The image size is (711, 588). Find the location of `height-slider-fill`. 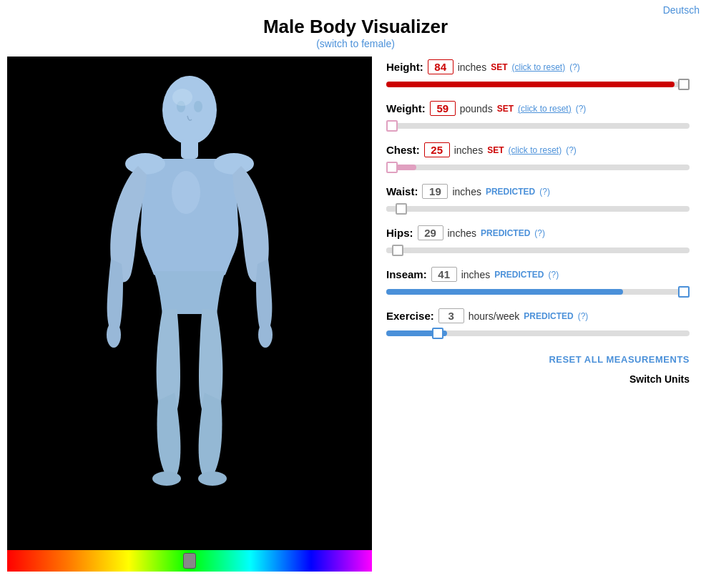

height-slider-fill is located at coordinates (531, 84).